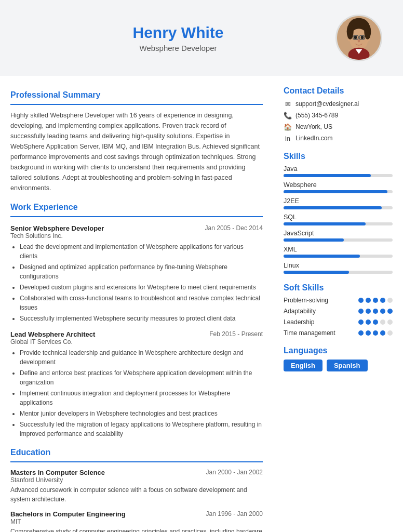 The image size is (403, 532). What do you see at coordinates (137, 393) in the screenshot?
I see `job-bullets: Provide technical leadership and guidanc…` at bounding box center [137, 393].